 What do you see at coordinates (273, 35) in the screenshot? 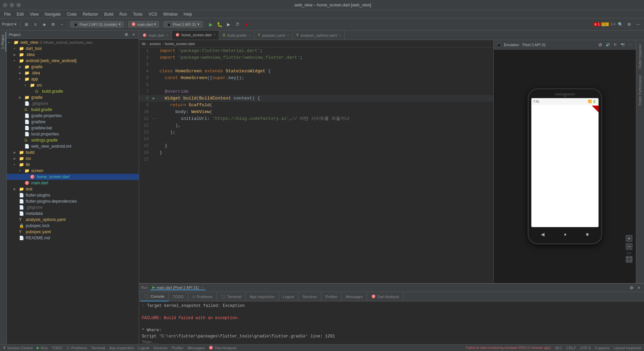
I see `tab-pubspec-yaml: Y pubspec.yaml ×` at bounding box center [273, 35].